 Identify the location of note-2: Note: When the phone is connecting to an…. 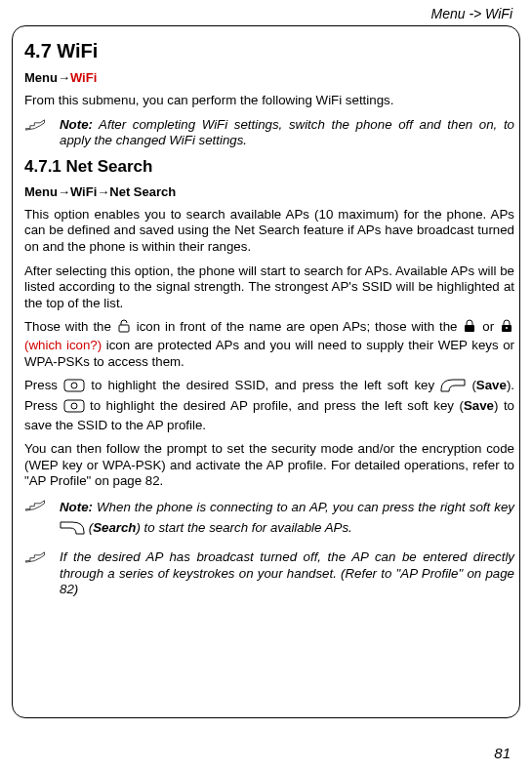
(269, 519).